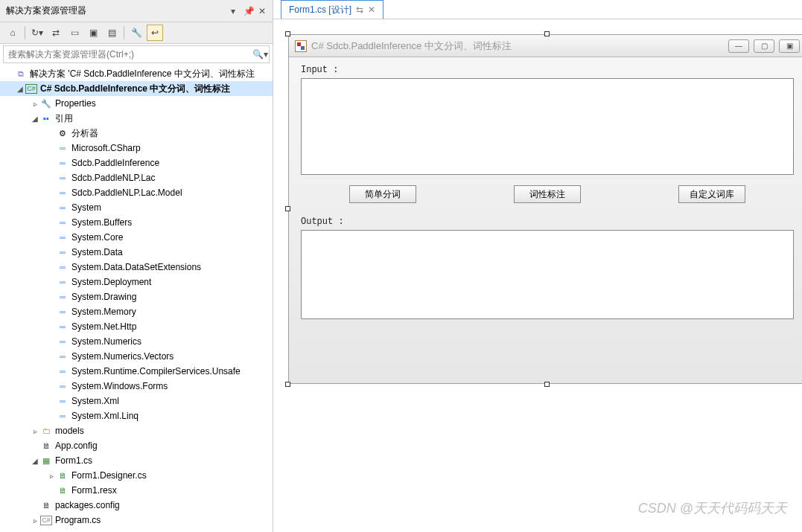  Describe the element at coordinates (136, 237) in the screenshot. I see `reference-item: ▸▫▫System.Core` at that location.